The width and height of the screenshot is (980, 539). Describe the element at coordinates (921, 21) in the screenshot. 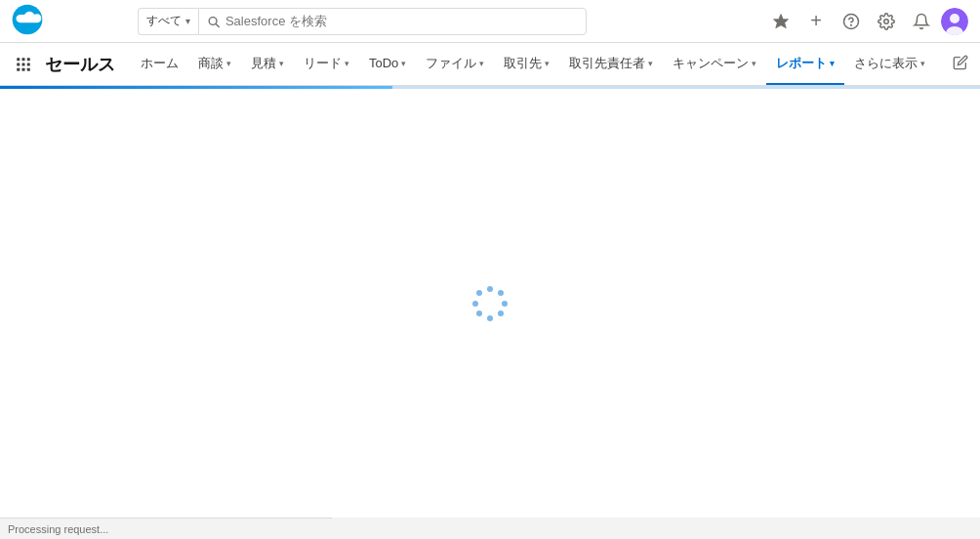

I see `notifications-button` at that location.